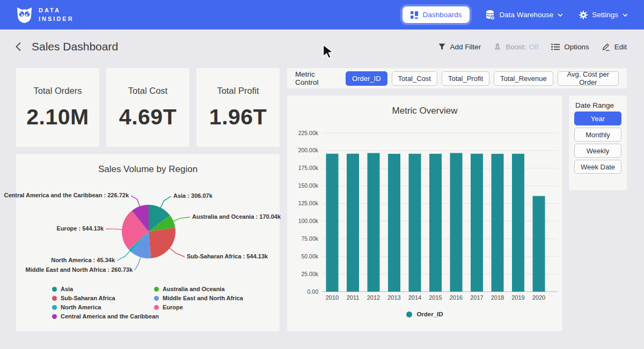 Image resolution: width=644 pixels, height=349 pixels. I want to click on kpi-value: 4.69T, so click(148, 117).